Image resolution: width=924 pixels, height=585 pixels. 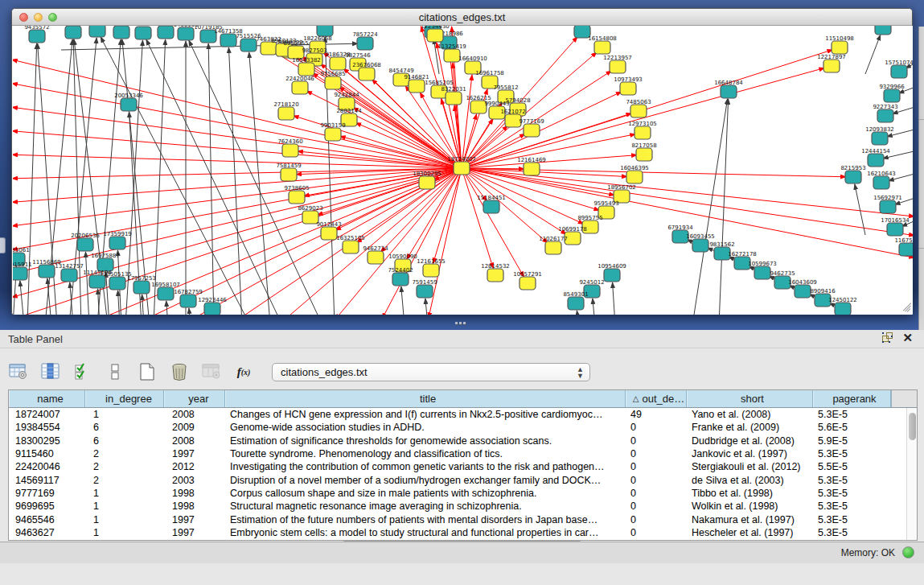 What do you see at coordinates (628, 85) in the screenshot?
I see `graph-node: 10973493` at bounding box center [628, 85].